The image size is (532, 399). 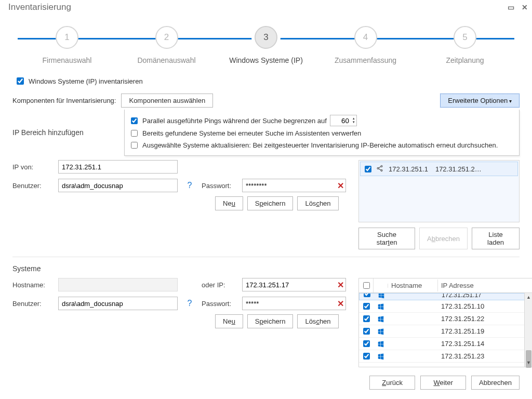 I want to click on opt-refresh-selected-label: Ausgewählte Systeme aktualisieren: Bei z…, so click(x=320, y=145).